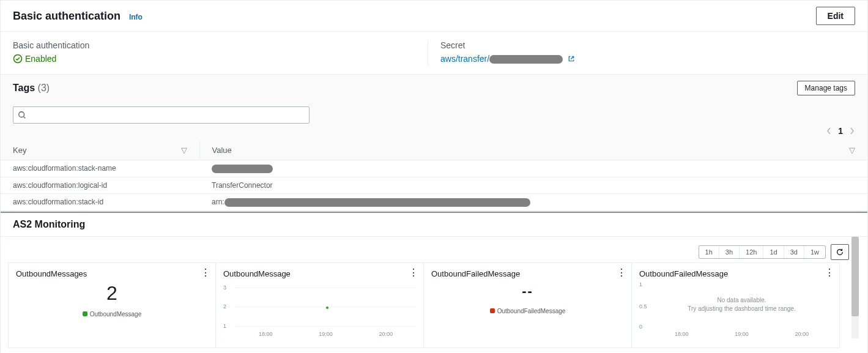 Image resolution: width=868 pixels, height=353 pixels. What do you see at coordinates (465, 59) in the screenshot?
I see `secret-prefix: aws/transfer/` at bounding box center [465, 59].